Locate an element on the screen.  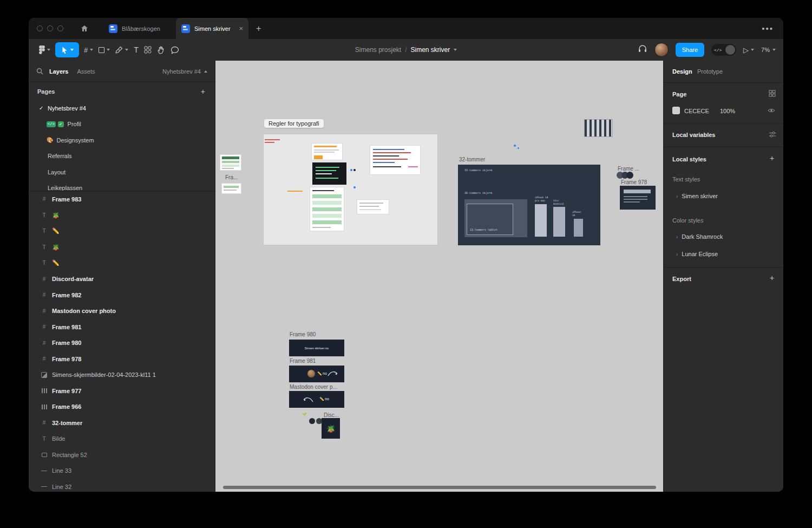
minimize-window-button is located at coordinates (50, 28).